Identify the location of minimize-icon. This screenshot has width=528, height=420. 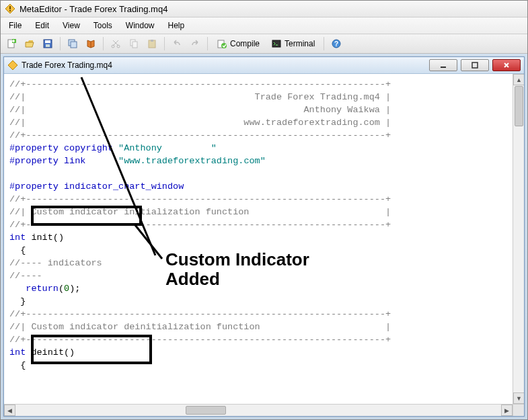
(443, 65).